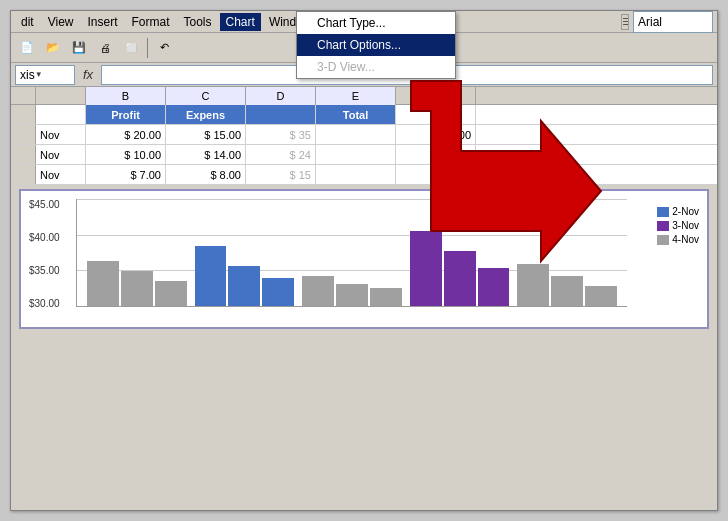 This screenshot has width=728, height=521. Describe the element at coordinates (61, 114) in the screenshot. I see `cell-h-a` at that location.